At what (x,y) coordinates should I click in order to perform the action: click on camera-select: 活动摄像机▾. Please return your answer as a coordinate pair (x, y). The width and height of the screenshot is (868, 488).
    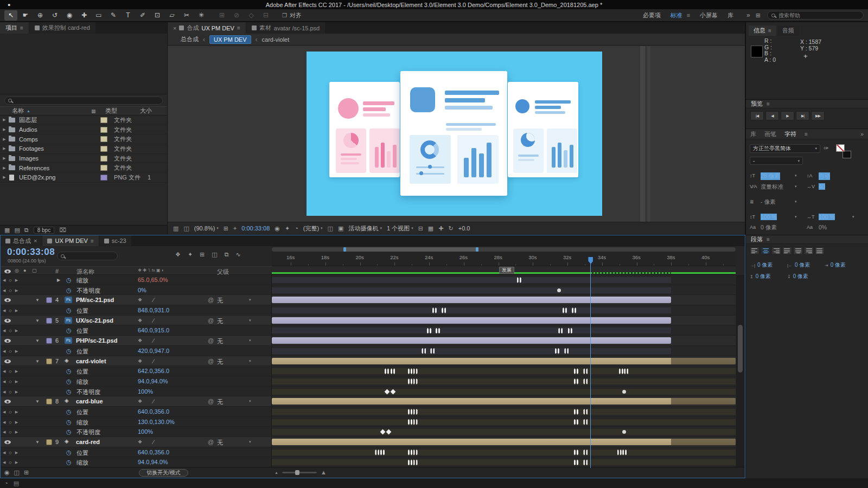
    Looking at the image, I should click on (365, 229).